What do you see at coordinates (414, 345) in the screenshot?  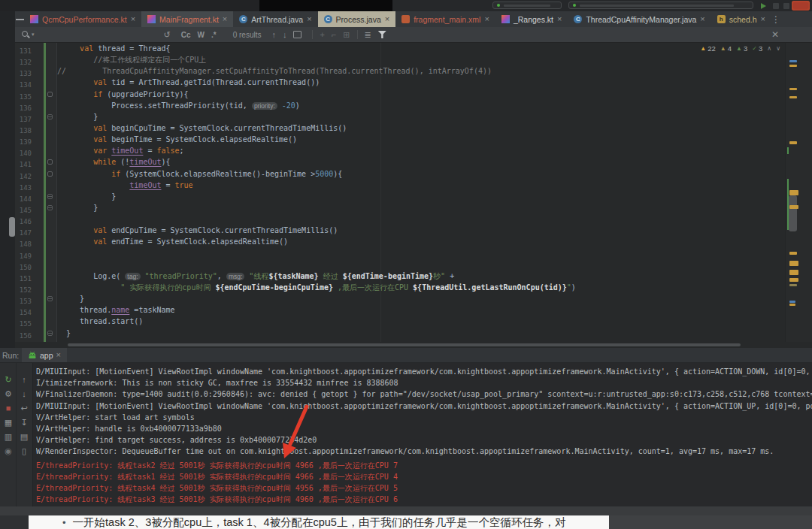 I see `horizontal-scrollbar` at bounding box center [414, 345].